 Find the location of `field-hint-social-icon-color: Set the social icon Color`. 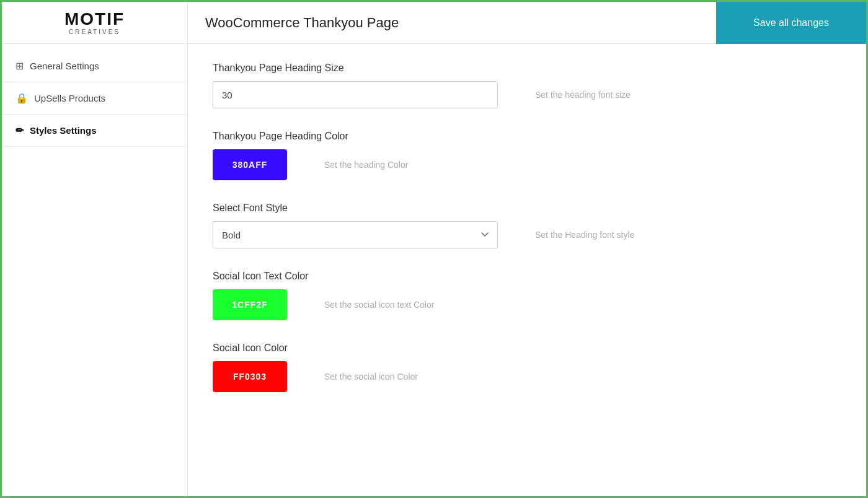

field-hint-social-icon-color: Set the social icon Color is located at coordinates (371, 377).